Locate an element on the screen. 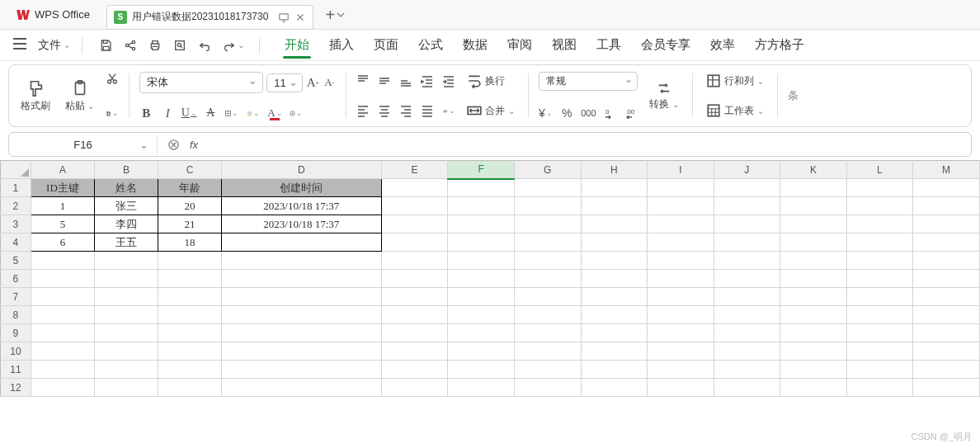 This screenshot has width=980, height=448. row-header: 11 is located at coordinates (16, 370).